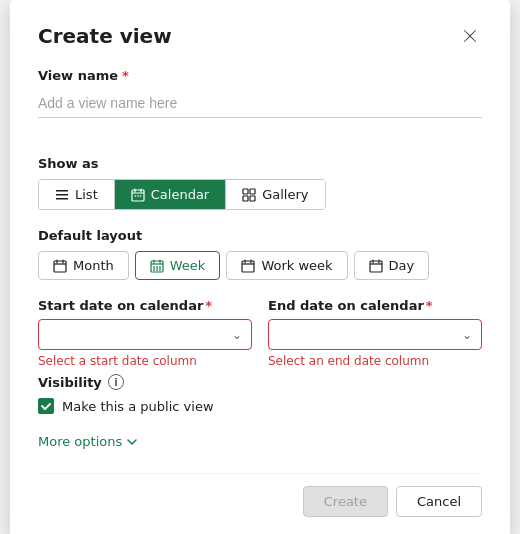  What do you see at coordinates (260, 382) in the screenshot?
I see `visibility-label: Visibility i` at bounding box center [260, 382].